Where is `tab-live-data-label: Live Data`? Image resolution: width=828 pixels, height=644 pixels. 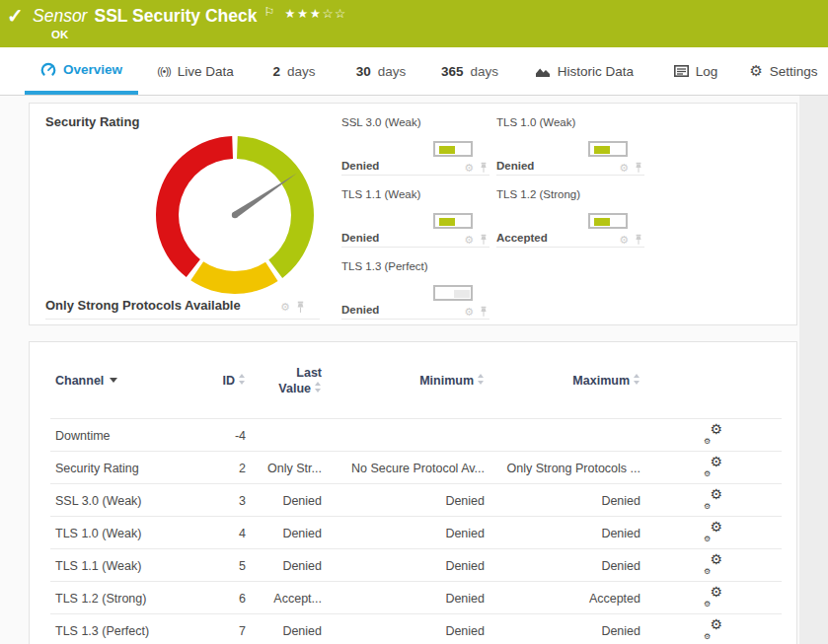
tab-live-data-label: Live Data is located at coordinates (205, 71).